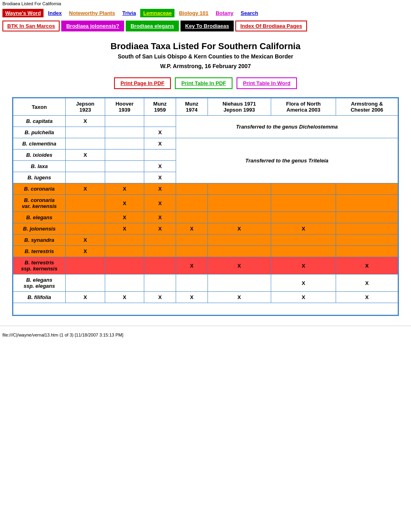  Describe the element at coordinates (239, 107) in the screenshot. I see `col-header-niehaus: Niehaus 1971Jepson 1993` at that location.